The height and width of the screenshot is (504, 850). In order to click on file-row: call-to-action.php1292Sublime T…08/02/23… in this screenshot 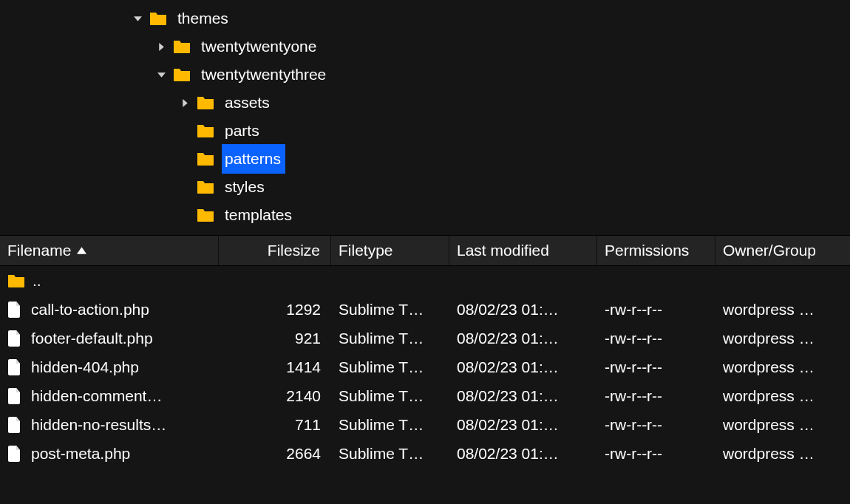, I will do `click(425, 309)`.